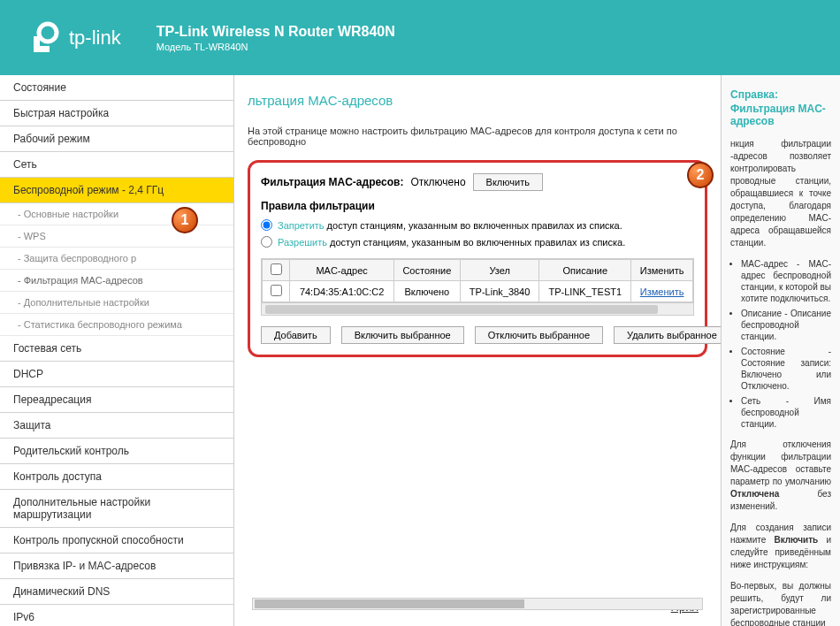 Image resolution: width=840 pixels, height=626 pixels. I want to click on sidebar-item: Гостевая сеть, so click(117, 348).